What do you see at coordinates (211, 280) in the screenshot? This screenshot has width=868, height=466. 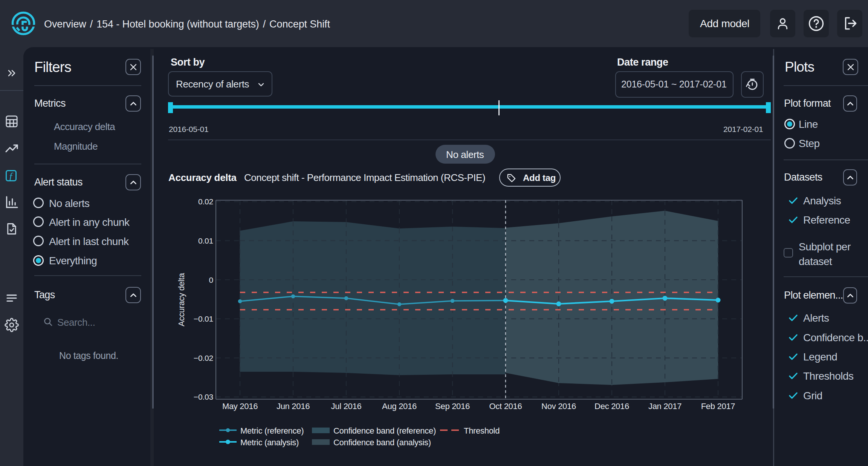 I see `svg-text: 0` at bounding box center [211, 280].